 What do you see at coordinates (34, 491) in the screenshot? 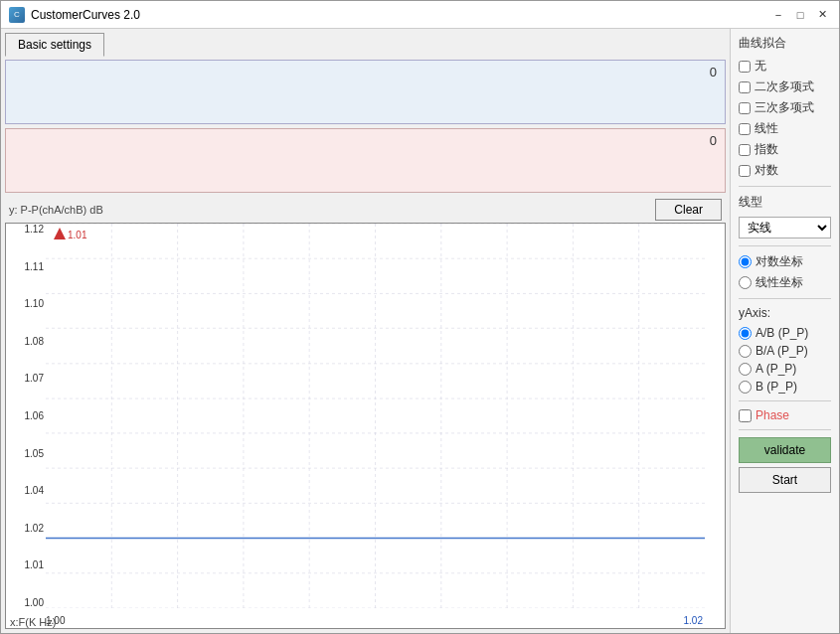
I see `y-label-7: 1.04` at bounding box center [34, 491].